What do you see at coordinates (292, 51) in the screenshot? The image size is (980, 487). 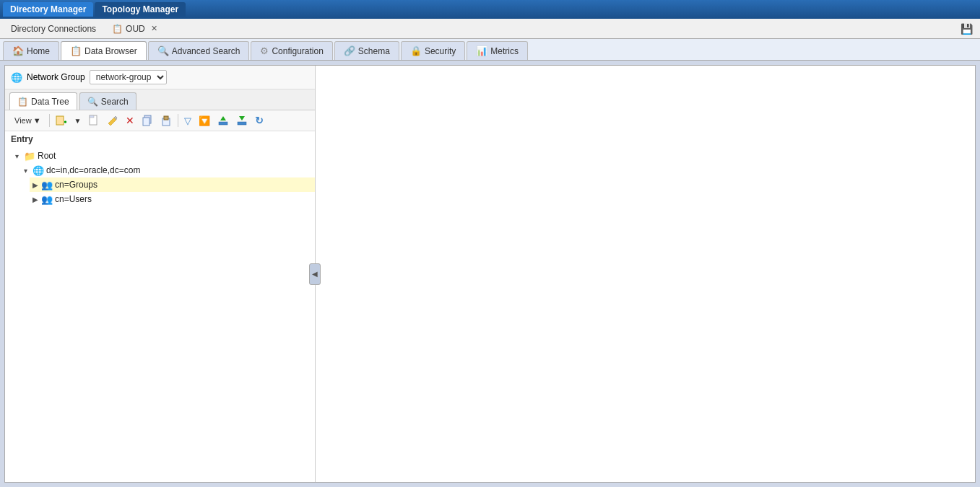 I see `tab-configuration: ⚙ Configuration` at bounding box center [292, 51].